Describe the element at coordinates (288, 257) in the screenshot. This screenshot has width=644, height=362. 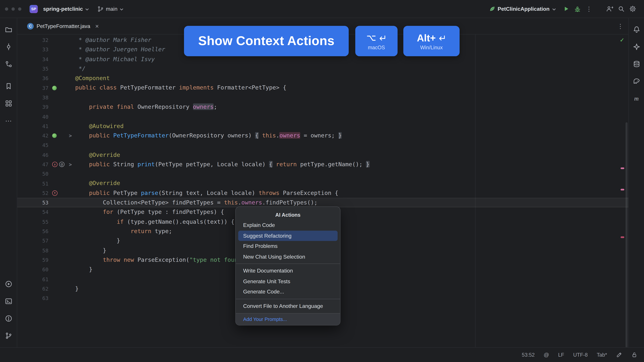
I see `menu-item: New Chat Using Selection` at that location.